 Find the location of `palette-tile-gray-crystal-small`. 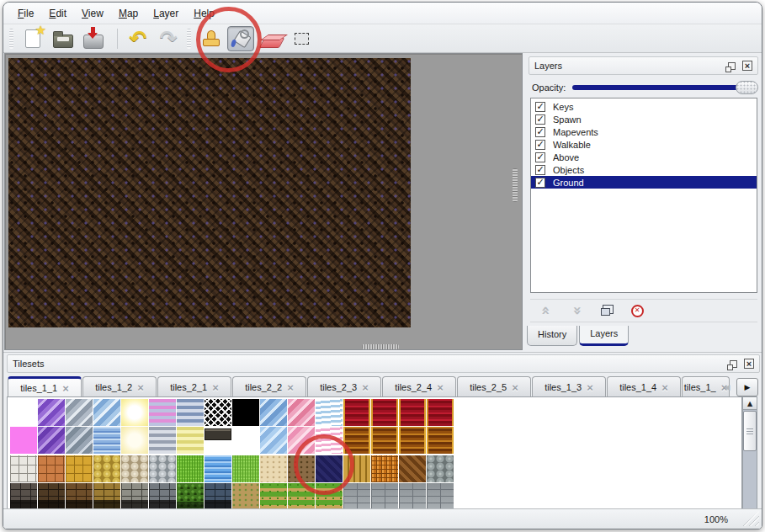

palette-tile-gray-crystal-small is located at coordinates (79, 440).